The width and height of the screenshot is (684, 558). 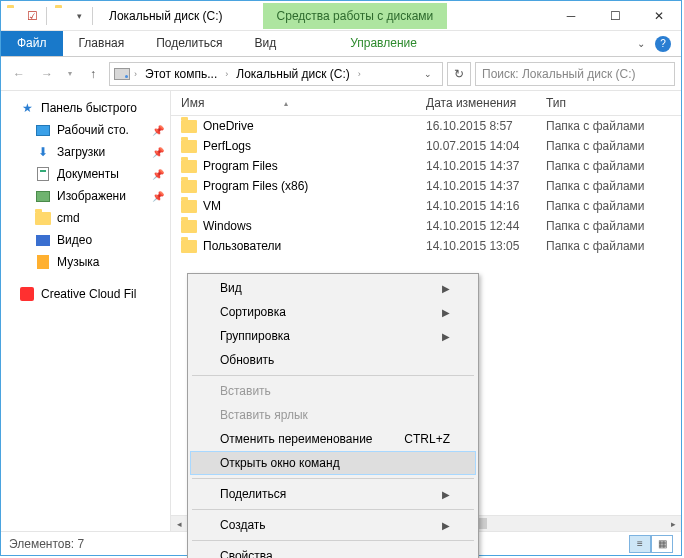 What do you see at coordinates (86, 196) in the screenshot?
I see `nav-pictures: Изображени📌` at bounding box center [86, 196].